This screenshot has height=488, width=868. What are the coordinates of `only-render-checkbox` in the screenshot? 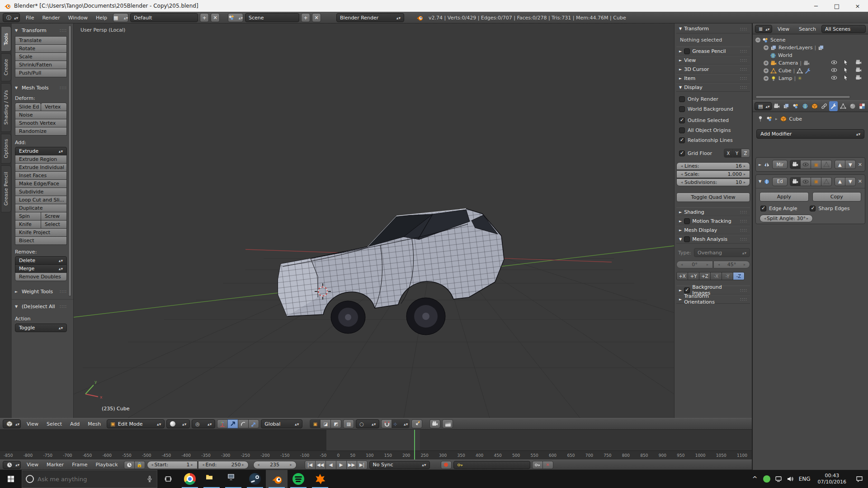 It's located at (682, 99).